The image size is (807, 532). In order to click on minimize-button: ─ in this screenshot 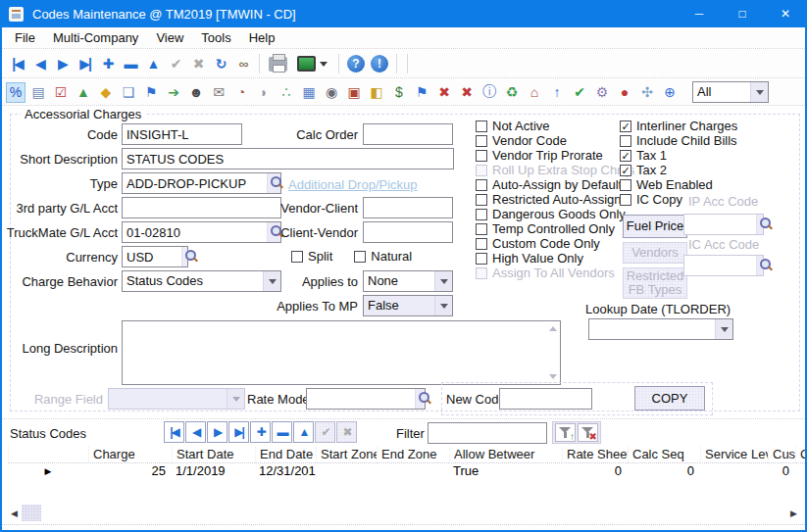, I will do `click(699, 14)`.